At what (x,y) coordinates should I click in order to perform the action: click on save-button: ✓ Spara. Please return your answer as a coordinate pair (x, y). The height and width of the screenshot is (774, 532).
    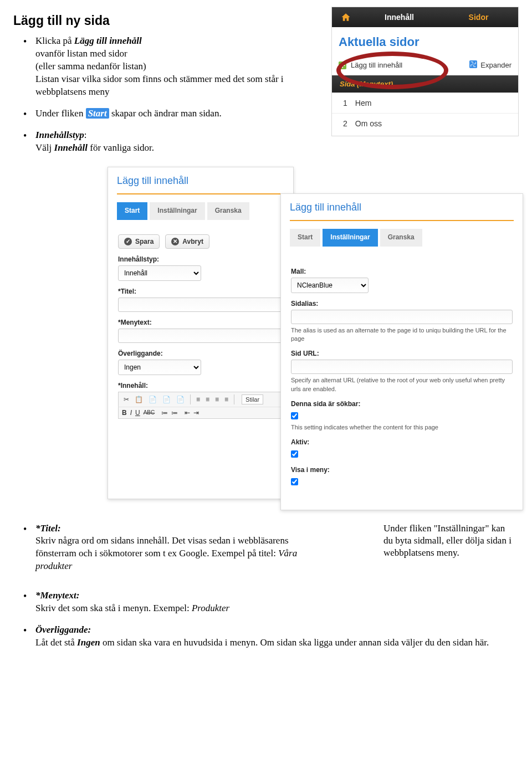
    Looking at the image, I should click on (139, 242).